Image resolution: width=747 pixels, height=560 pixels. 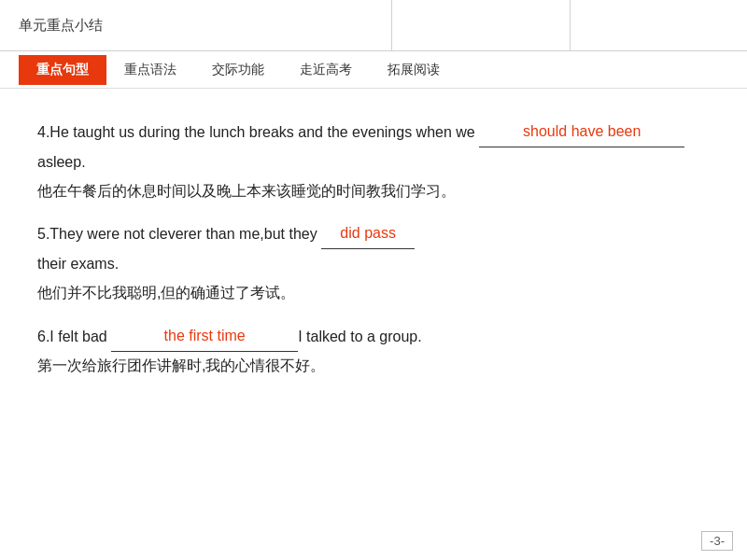 I want to click on sentence-6-text: 6.I felt bad the first timeI talked to a…, so click(x=374, y=336).